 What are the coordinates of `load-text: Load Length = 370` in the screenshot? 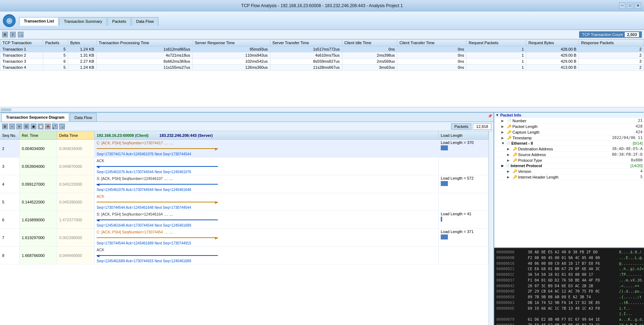 It's located at (457, 143).